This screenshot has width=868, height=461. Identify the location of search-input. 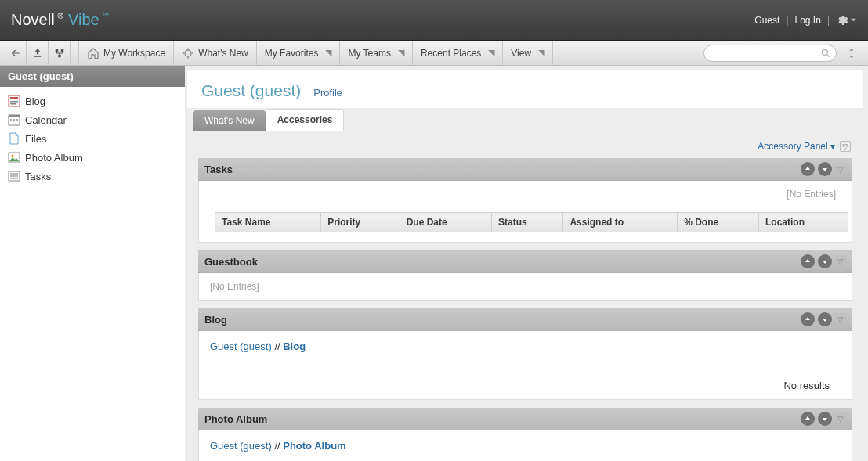
(770, 53).